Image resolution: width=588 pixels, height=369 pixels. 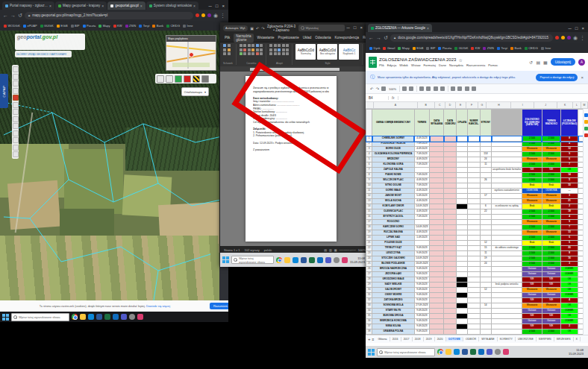 What do you see at coordinates (369, 285) in the screenshot?
I see `row-number: 29` at bounding box center [369, 285].